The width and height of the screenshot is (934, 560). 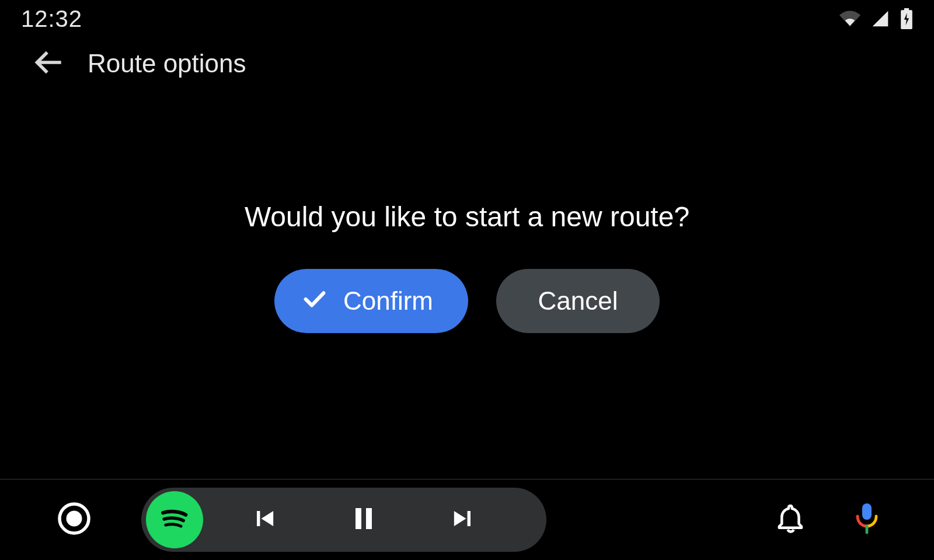 I want to click on cancel-button: Cancel, so click(x=578, y=301).